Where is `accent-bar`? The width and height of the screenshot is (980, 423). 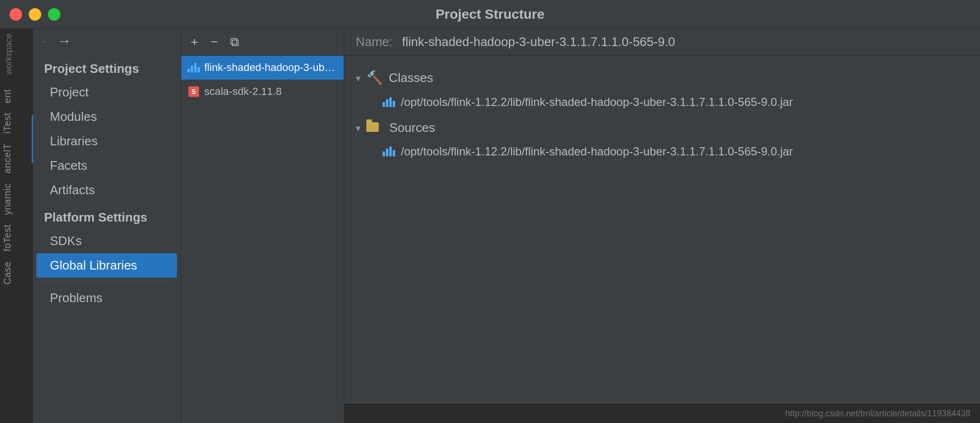 accent-bar is located at coordinates (32, 139).